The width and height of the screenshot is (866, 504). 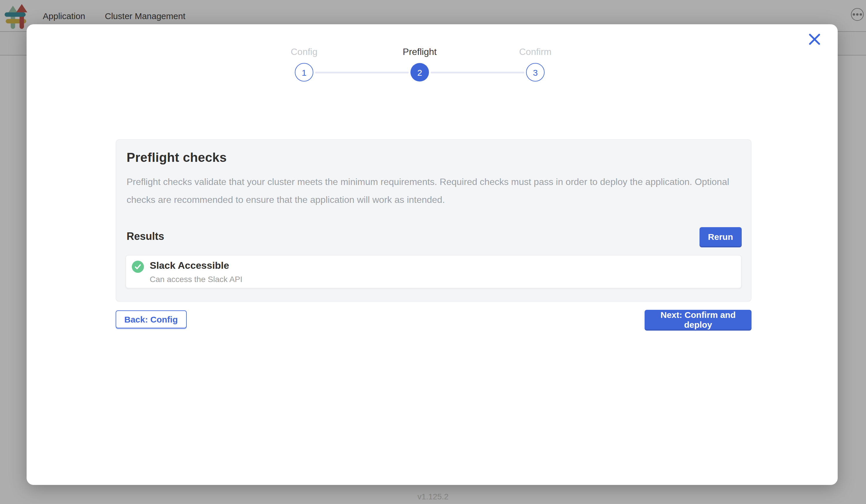 What do you see at coordinates (434, 237) in the screenshot?
I see `results-header: Results Rerun` at bounding box center [434, 237].